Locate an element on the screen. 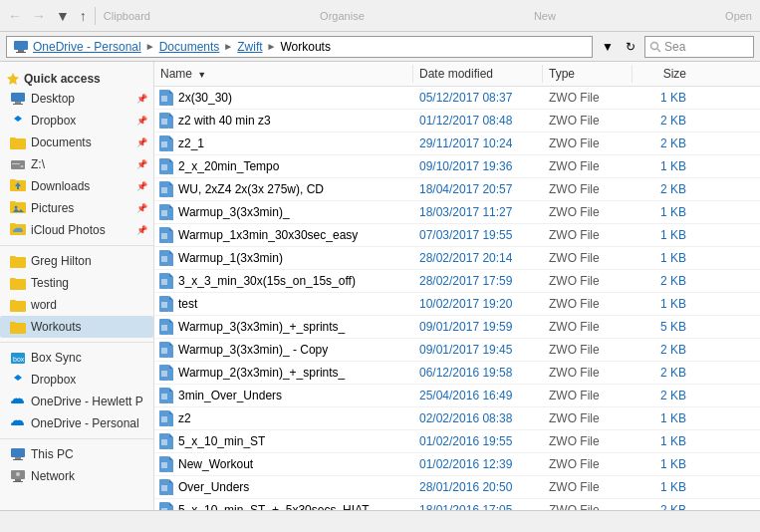 This screenshot has width=760, height=532. table-row: z2 with 40 min z3 01/12/2017 08:48 ZWO F… is located at coordinates (457, 122).